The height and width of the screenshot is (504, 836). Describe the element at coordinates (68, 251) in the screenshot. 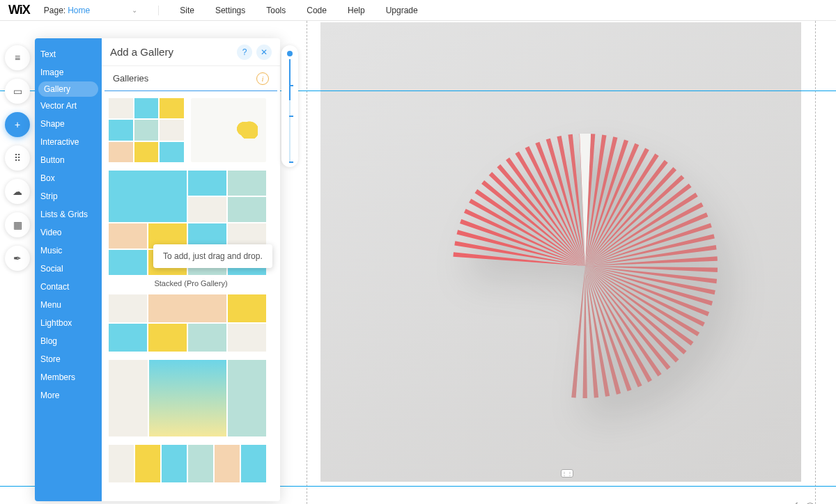

I see `cat-music: Music` at that location.